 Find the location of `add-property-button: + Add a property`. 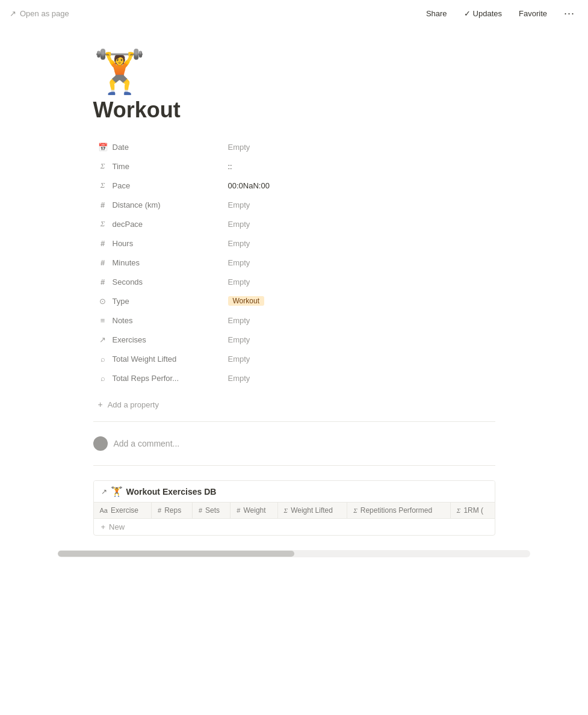

add-property-button: + Add a property is located at coordinates (129, 404).